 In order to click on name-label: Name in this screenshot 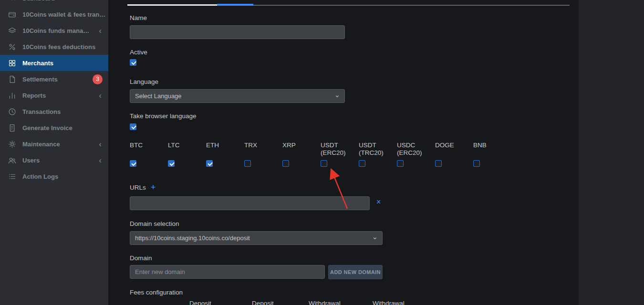, I will do `click(138, 18)`.